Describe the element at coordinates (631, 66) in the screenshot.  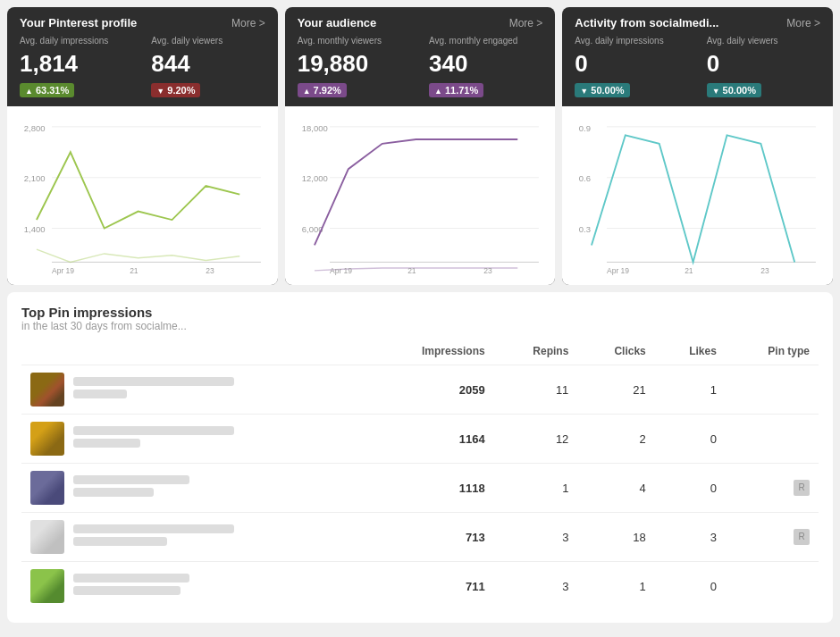
I see `stat-2-0: Avg. daily impressions 0 50.00%` at that location.